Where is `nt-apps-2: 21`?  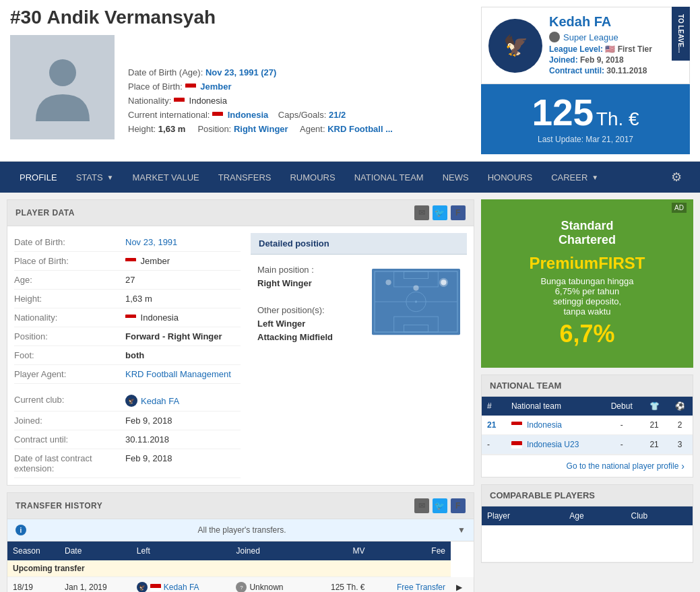 nt-apps-2: 21 is located at coordinates (654, 445).